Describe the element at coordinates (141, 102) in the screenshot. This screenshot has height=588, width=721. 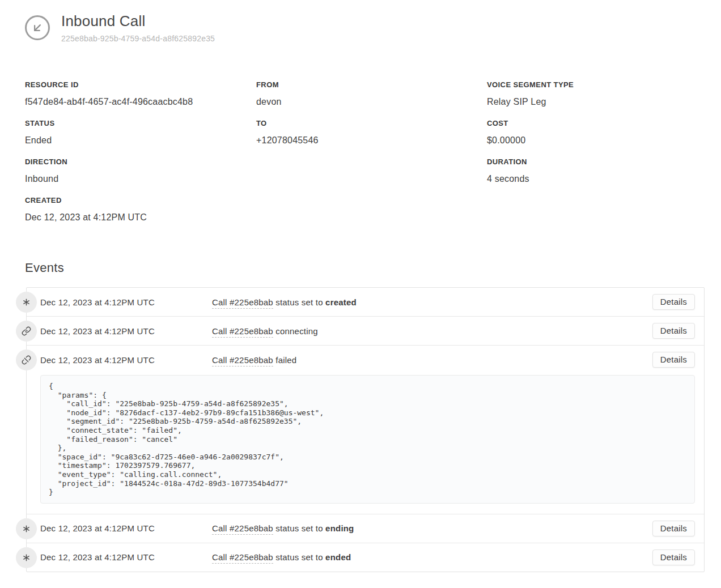
I see `field-value: f547de84-ab4f-4657-ac4f-496caacbc4b8` at that location.